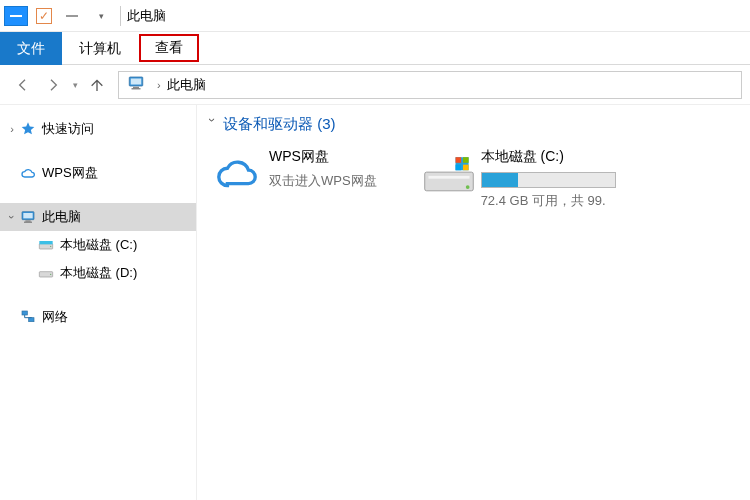 The width and height of the screenshot is (750, 500). What do you see at coordinates (53, 85) in the screenshot?
I see `arrow-right-icon` at bounding box center [53, 85].